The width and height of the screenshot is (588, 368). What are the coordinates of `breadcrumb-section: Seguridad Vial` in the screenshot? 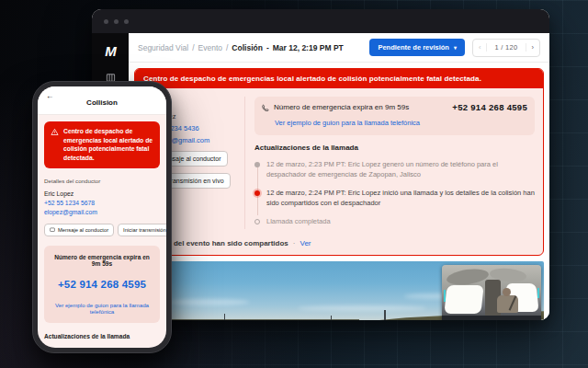 It's located at (164, 48).